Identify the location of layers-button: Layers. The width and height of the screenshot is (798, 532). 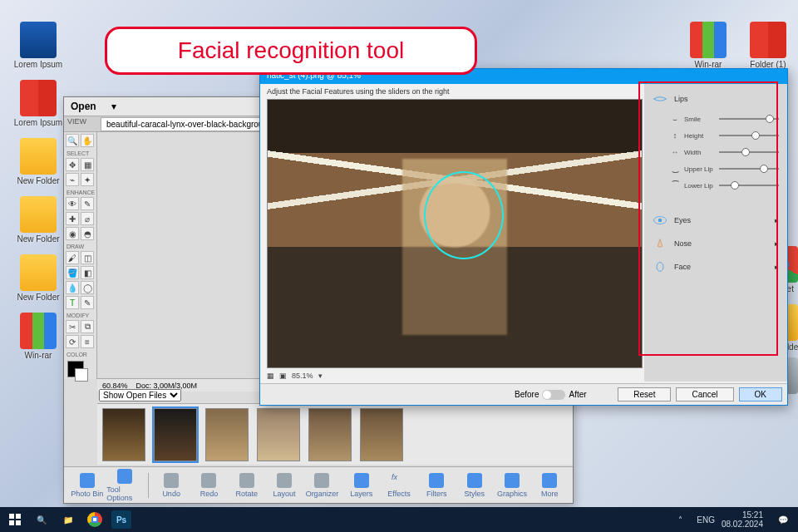
(361, 485).